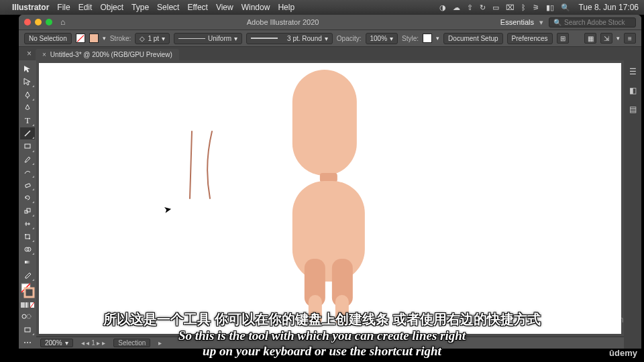 This screenshot has height=362, width=644. Describe the element at coordinates (44, 55) in the screenshot. I see `tab-close-icon: ×` at that location.